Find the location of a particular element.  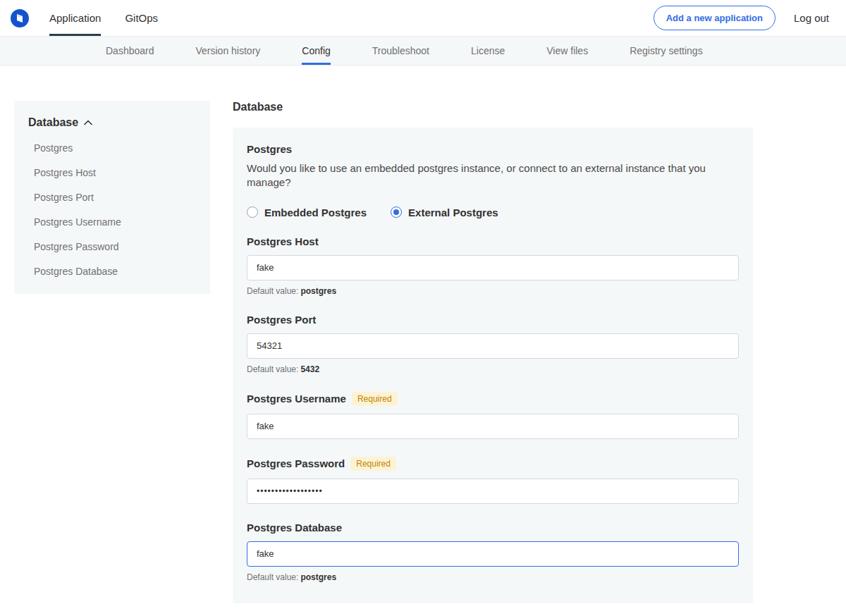

radio-unchecked-icon is located at coordinates (252, 212).